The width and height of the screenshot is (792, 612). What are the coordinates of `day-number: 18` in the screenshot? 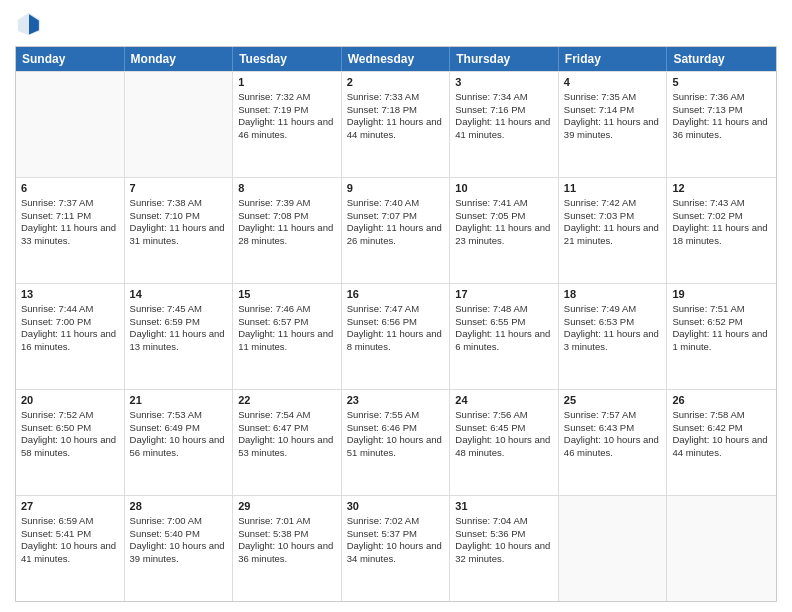 It's located at (613, 294).